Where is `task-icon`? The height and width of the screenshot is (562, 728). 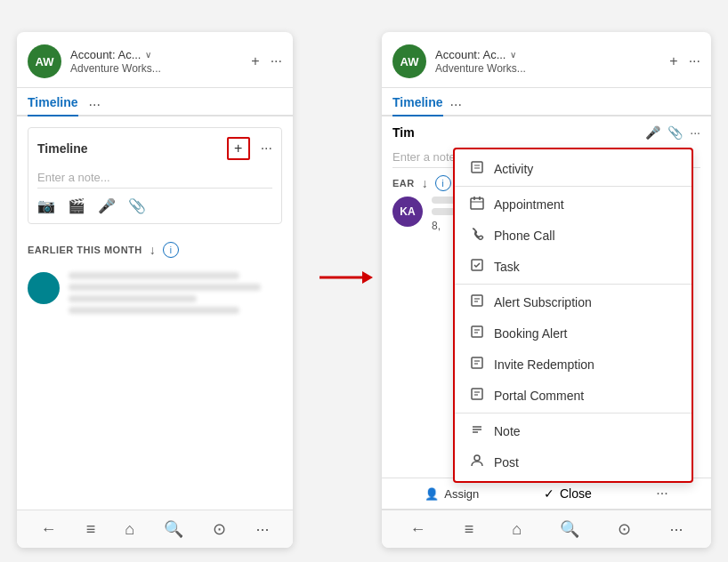
task-icon is located at coordinates (477, 267).